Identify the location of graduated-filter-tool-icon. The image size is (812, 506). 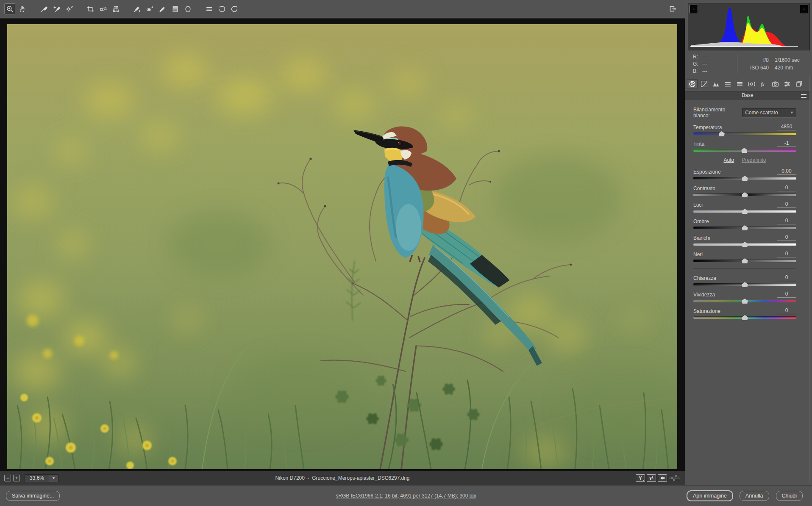
(175, 9).